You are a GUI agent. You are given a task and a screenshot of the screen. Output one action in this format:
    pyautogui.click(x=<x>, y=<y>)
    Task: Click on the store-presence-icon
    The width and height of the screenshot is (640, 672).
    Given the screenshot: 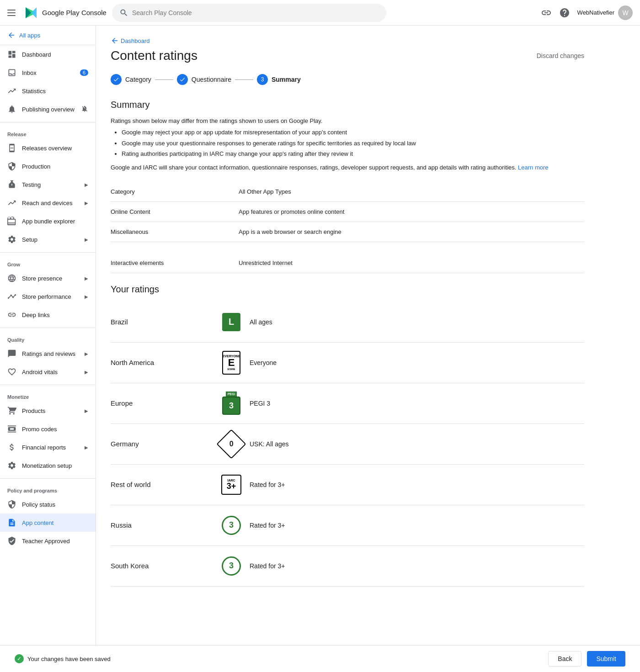 What is the action you would take?
    pyautogui.click(x=12, y=278)
    